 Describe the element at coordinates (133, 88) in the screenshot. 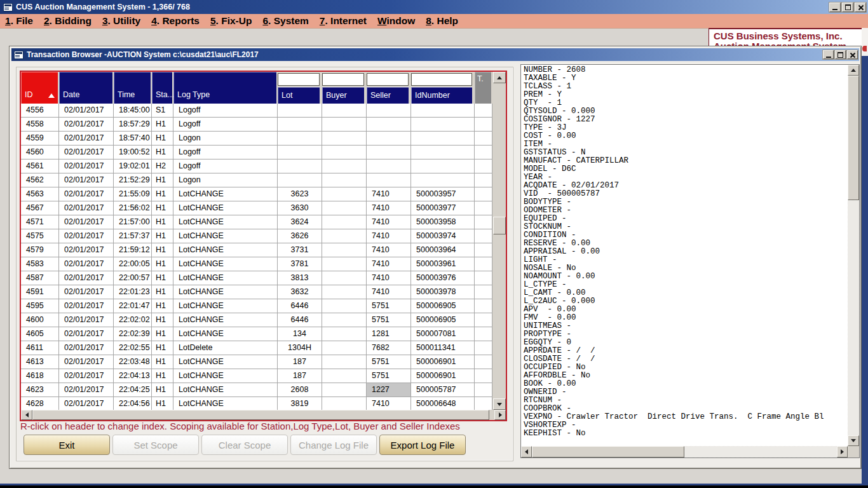

I see `column-header-time: Time` at that location.